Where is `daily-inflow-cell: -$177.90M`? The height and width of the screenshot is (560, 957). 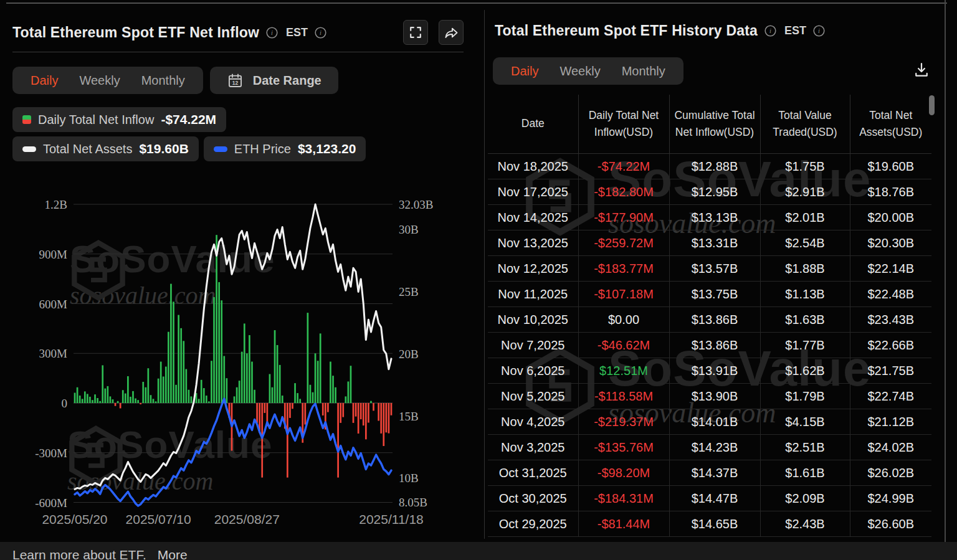 daily-inflow-cell: -$177.90M is located at coordinates (624, 218).